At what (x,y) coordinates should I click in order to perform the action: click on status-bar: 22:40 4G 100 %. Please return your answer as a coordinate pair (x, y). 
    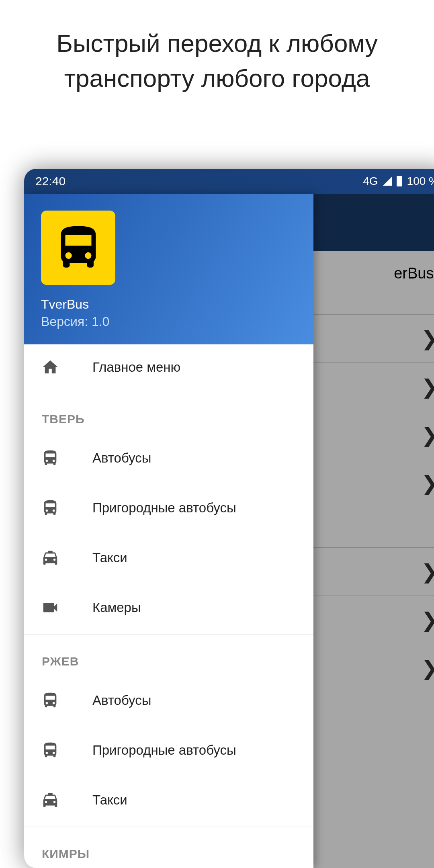
    Looking at the image, I should click on (229, 181).